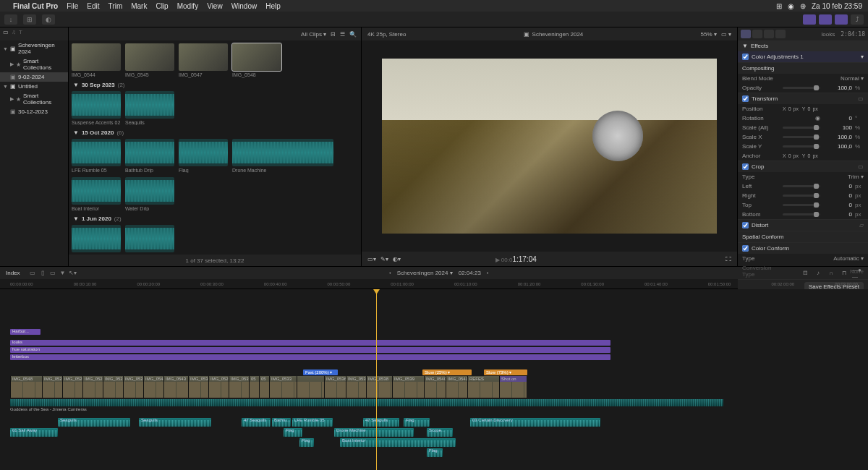 This screenshot has height=470, width=868. Describe the element at coordinates (483, 387) in the screenshot. I see `timeline-video-clip: REFES` at that location.